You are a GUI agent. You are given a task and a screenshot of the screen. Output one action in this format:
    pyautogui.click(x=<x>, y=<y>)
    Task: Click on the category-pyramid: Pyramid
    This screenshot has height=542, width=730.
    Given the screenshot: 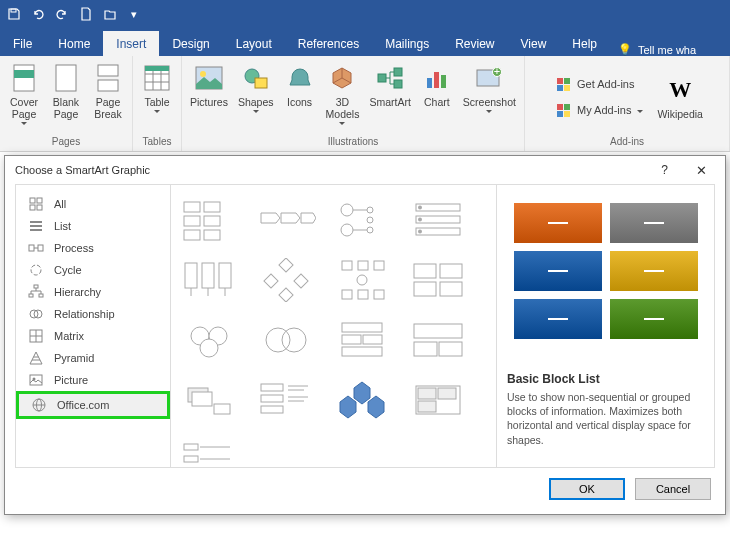 What is the action you would take?
    pyautogui.click(x=93, y=358)
    